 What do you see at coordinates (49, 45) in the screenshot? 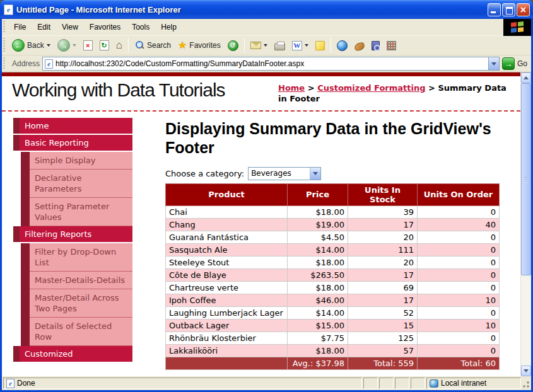
I see `back-dropdown-icon` at bounding box center [49, 45].